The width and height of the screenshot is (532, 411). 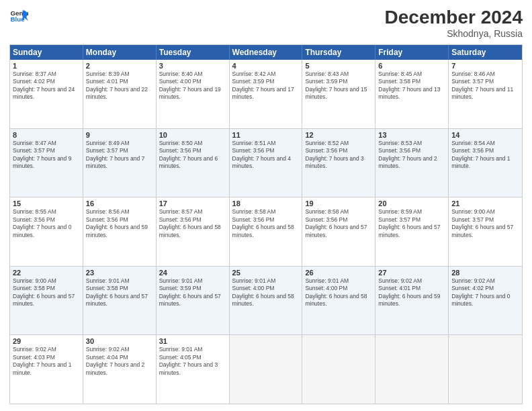 I want to click on sunrise: Sunrise: 8:50 AM, so click(x=181, y=143).